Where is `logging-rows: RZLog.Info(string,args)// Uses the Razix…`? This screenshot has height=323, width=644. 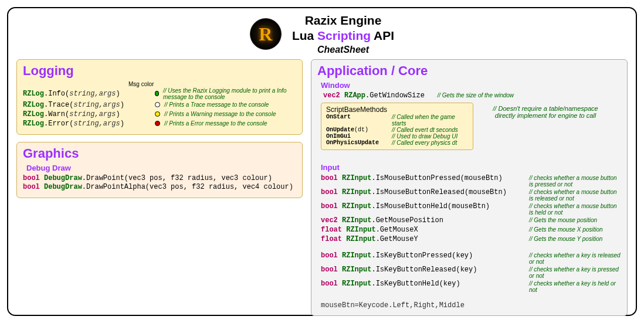 logging-rows: RZLog.Info(string,args)// Uses the Razix… is located at coordinates (160, 108).